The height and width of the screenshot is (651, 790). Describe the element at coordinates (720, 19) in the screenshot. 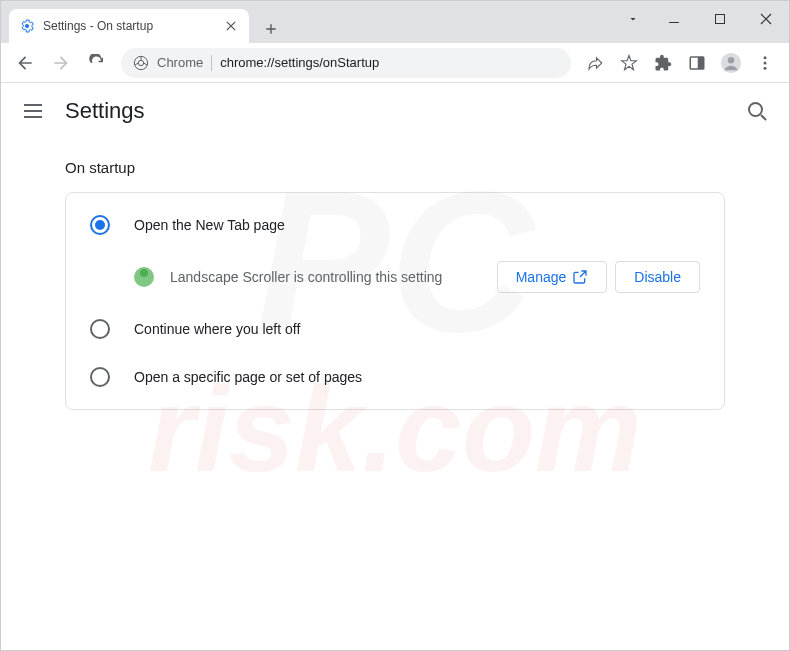

I see `maximize-button` at that location.